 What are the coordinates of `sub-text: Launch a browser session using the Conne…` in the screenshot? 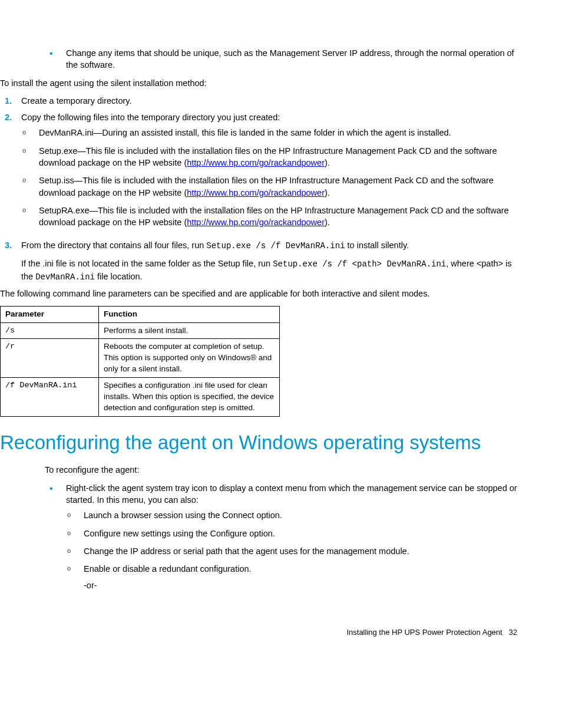 It's located at (300, 515).